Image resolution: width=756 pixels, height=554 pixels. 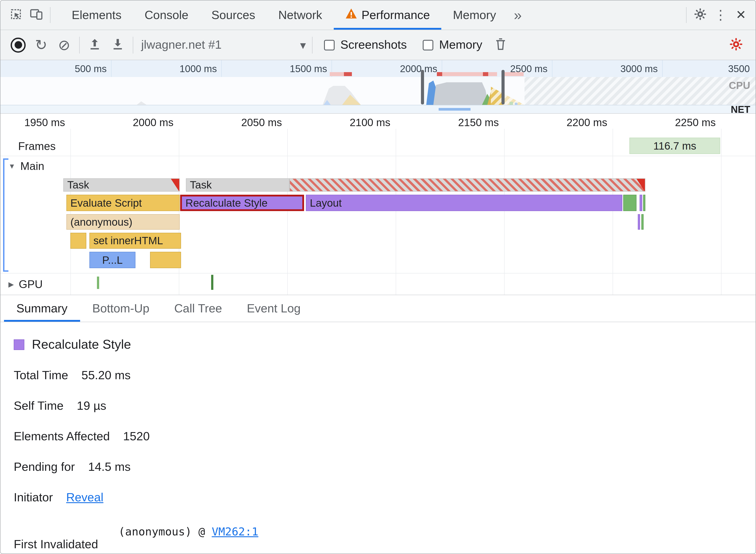 What do you see at coordinates (378, 87) in the screenshot?
I see `timeline-overview: 500 ms 1000 ms 1500 ms 2000 ms 2500 ms 3…` at bounding box center [378, 87].